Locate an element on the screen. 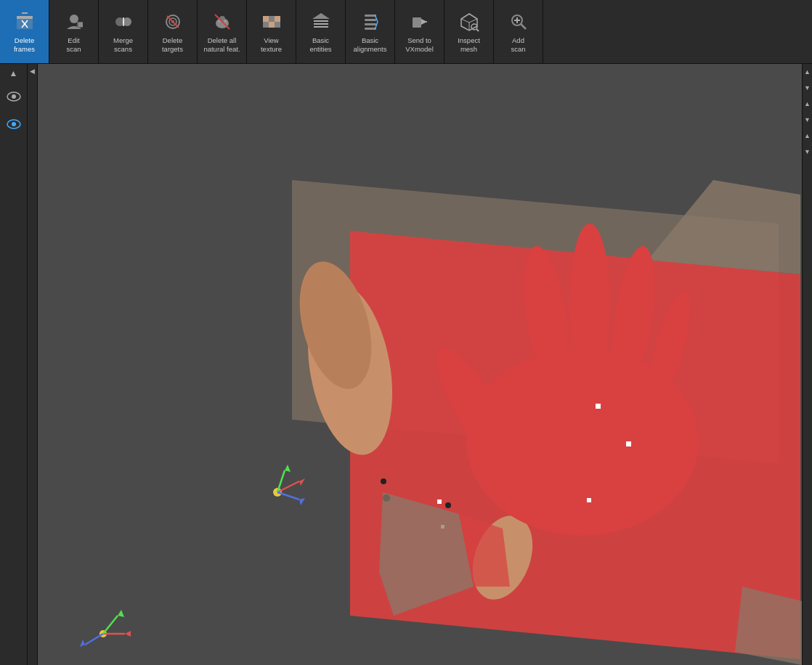  send-to-vxmodel-button: Send toVXmodel is located at coordinates (420, 32).